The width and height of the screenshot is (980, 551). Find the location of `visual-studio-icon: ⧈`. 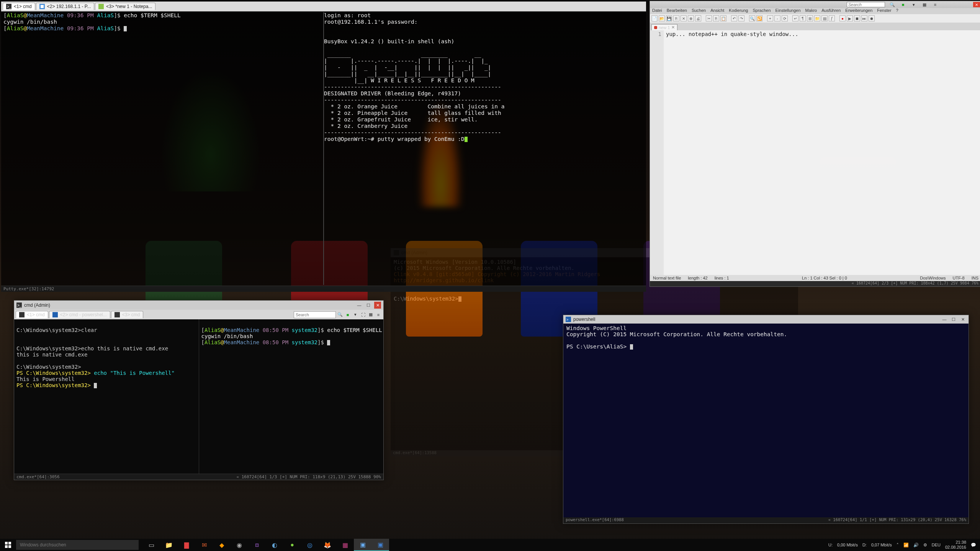

visual-studio-icon: ⧈ is located at coordinates (257, 545).